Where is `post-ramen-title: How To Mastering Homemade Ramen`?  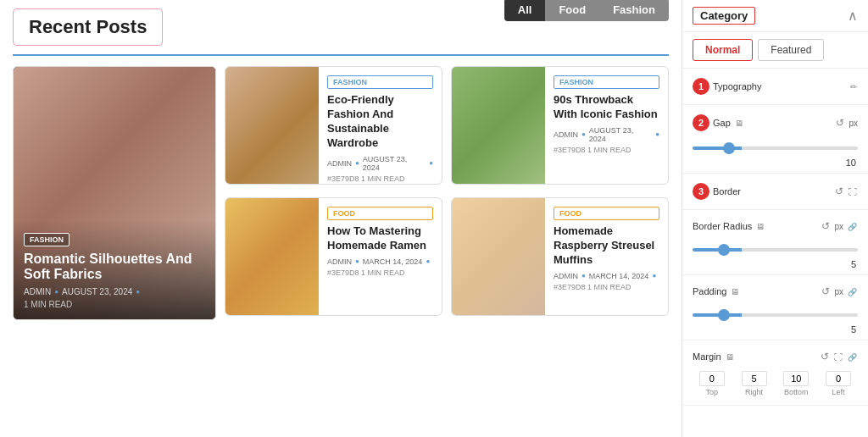
post-ramen-title: How To Mastering Homemade Ramen is located at coordinates (380, 239).